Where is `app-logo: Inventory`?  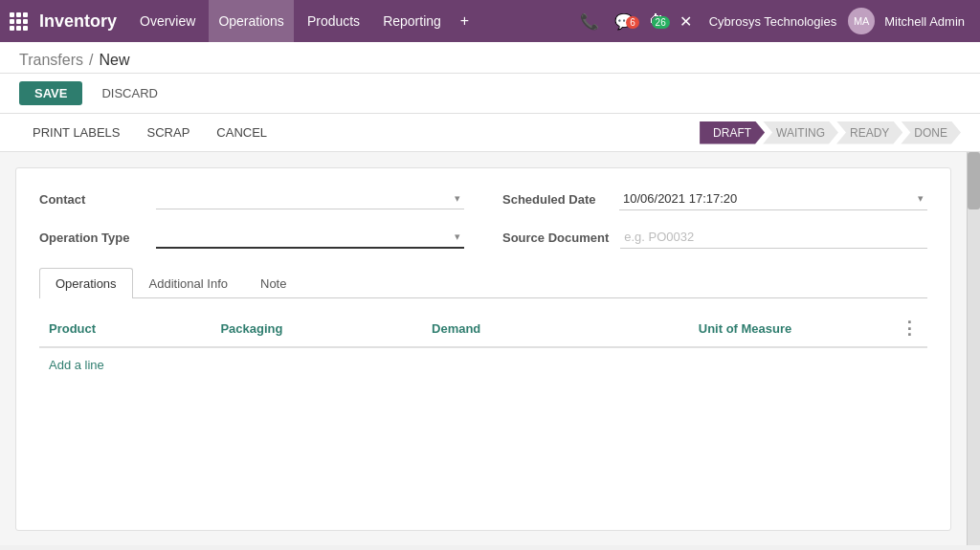
app-logo: Inventory is located at coordinates (63, 21).